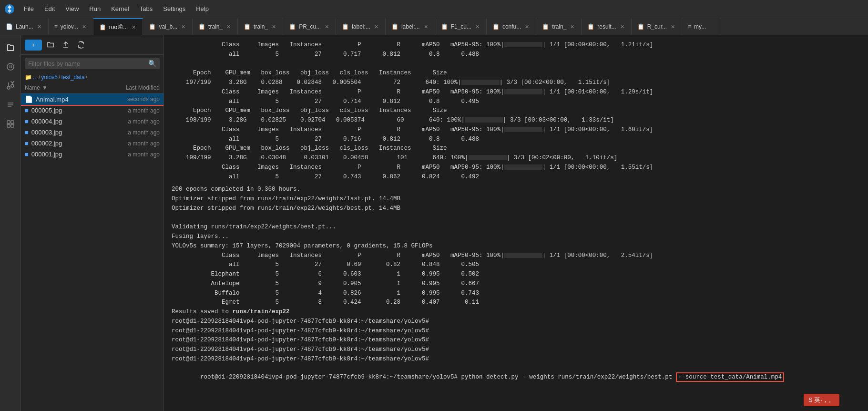  Describe the element at coordinates (461, 27) in the screenshot. I see `tab-f1: 📋 F1_cu... ✕` at that location.